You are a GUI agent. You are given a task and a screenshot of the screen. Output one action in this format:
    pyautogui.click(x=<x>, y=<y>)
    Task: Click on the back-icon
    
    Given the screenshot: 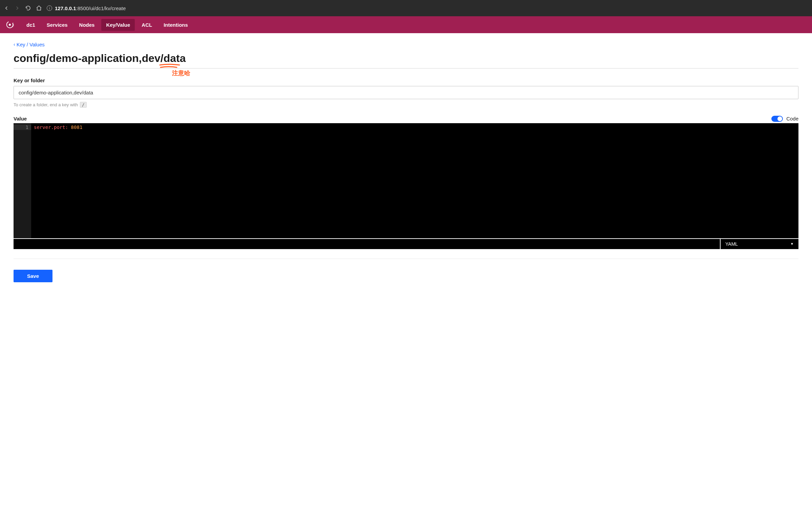 What is the action you would take?
    pyautogui.click(x=6, y=8)
    